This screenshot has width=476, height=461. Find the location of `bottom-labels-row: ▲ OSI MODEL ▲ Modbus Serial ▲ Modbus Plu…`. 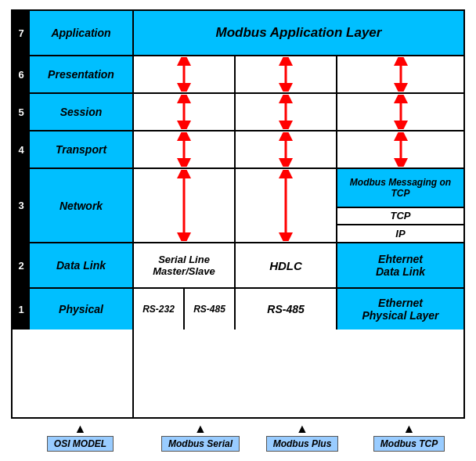

bottom-labels-row: ▲ OSI MODEL ▲ Modbus Serial ▲ Modbus Plu… is located at coordinates (238, 438).